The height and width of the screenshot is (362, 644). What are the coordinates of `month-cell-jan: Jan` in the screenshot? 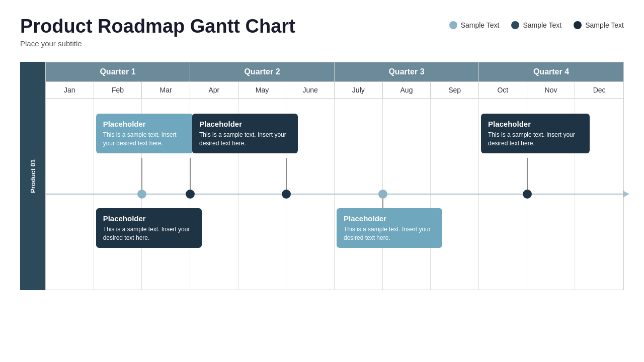 It's located at (70, 90).